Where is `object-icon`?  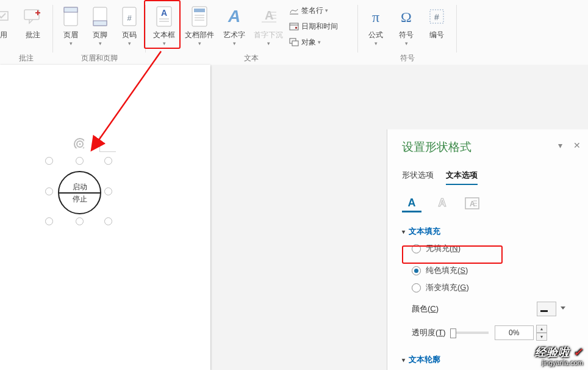 object-icon is located at coordinates (294, 42).